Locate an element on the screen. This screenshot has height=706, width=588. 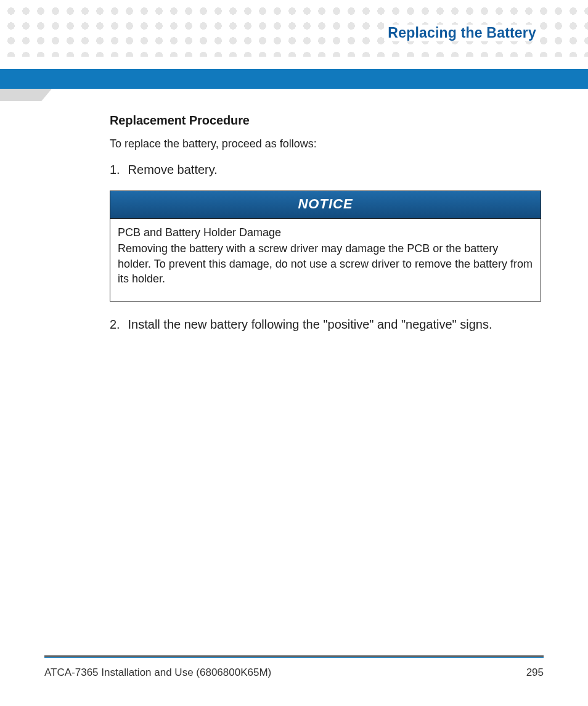
step-text: Remove battery. is located at coordinates (173, 170).